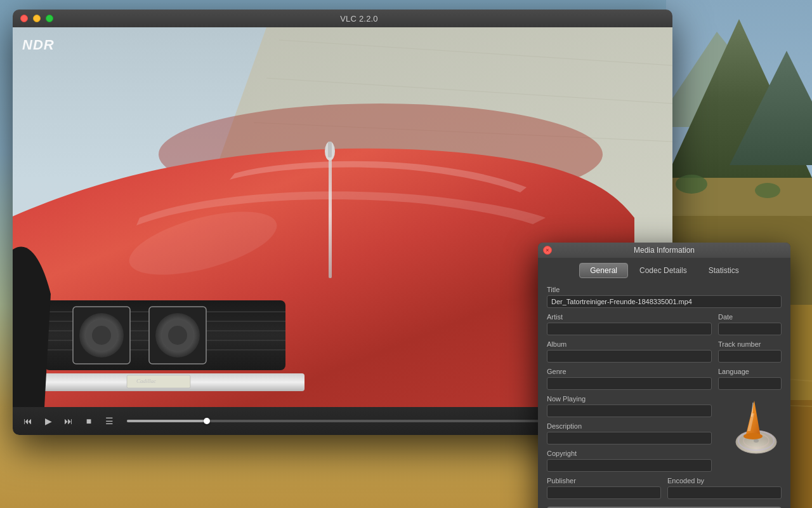 The image size is (812, 508). I want to click on track-number-label: Track number, so click(750, 344).